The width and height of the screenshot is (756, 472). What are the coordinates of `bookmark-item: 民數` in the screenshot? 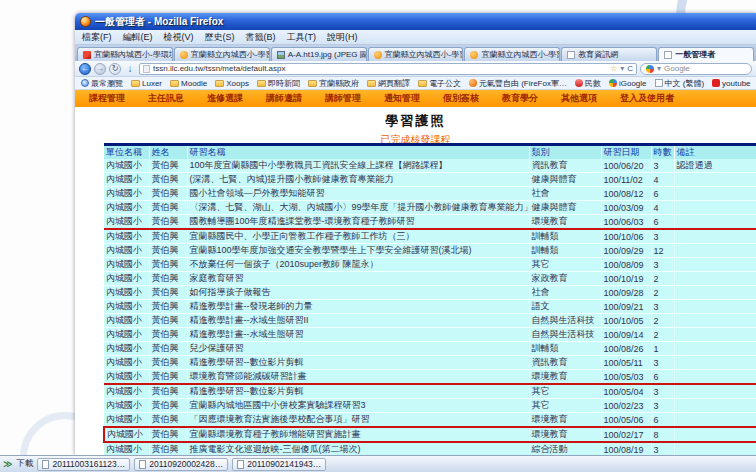 It's located at (588, 84).